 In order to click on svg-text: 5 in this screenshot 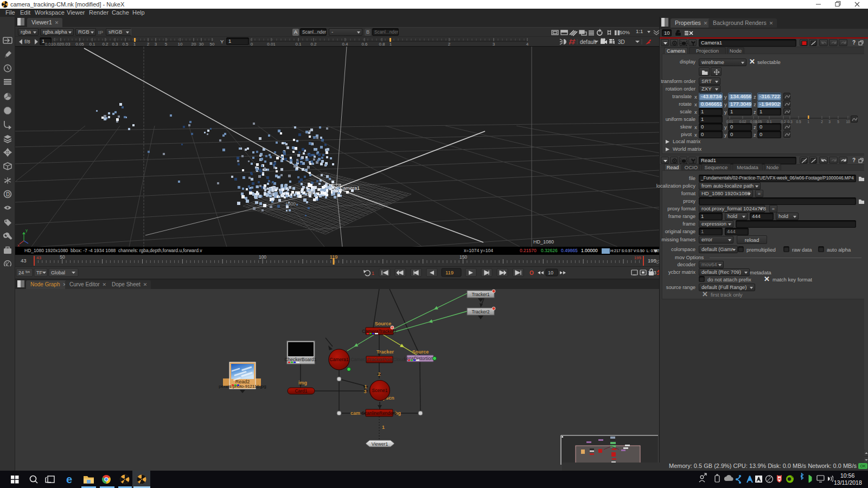, I will do `click(838, 121)`.